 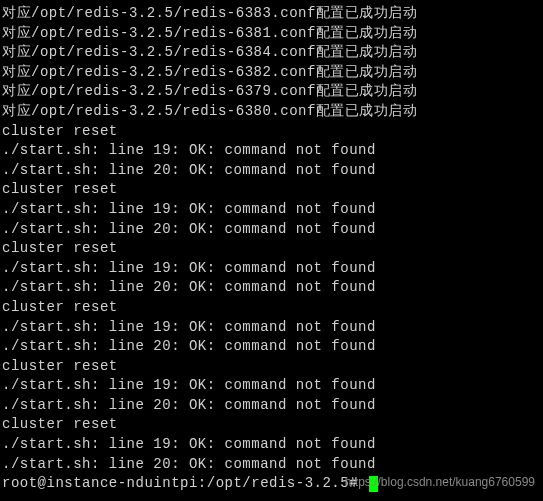 I want to click on shell-prompt: root@instance-nduintpi:/opt/redis-3.2.5#, so click(x=184, y=484).